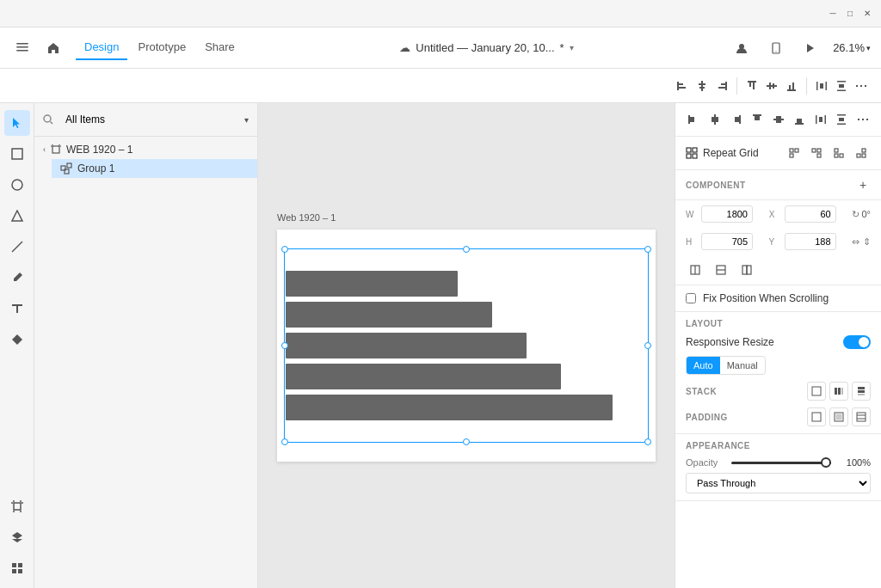 This screenshot has width=881, height=588. What do you see at coordinates (736, 119) in the screenshot?
I see `right-align-right` at bounding box center [736, 119].